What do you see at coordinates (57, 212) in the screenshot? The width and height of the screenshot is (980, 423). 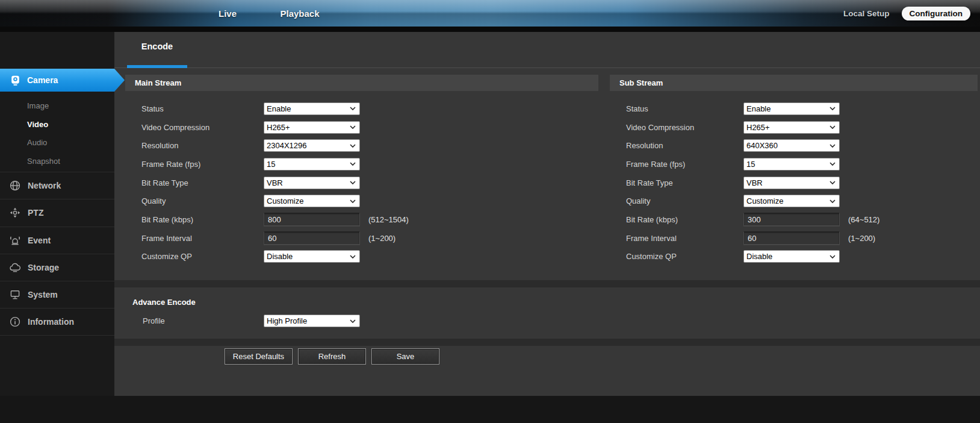 I see `sidebar-item-ptz: PTZ` at bounding box center [57, 212].